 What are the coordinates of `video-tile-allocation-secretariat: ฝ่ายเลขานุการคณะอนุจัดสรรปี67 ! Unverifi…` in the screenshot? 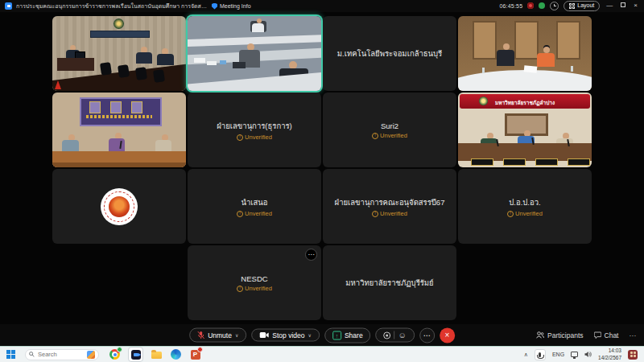 It's located at (390, 206).